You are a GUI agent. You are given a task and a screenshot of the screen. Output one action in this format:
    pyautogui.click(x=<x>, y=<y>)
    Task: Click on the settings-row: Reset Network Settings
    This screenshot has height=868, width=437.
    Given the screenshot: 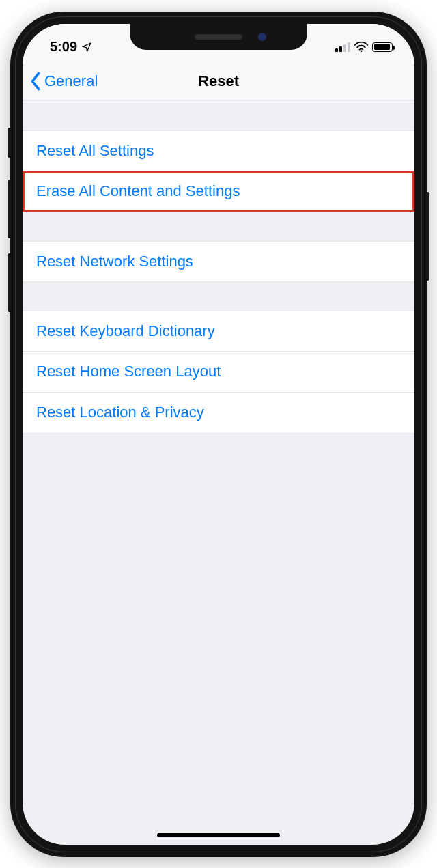 What is the action you would take?
    pyautogui.click(x=218, y=262)
    